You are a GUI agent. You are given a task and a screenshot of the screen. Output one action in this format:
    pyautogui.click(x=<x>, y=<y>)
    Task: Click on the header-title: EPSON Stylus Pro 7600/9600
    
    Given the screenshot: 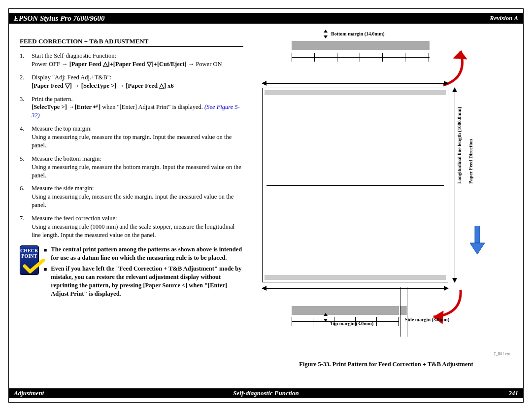 What is the action you would take?
    pyautogui.click(x=59, y=19)
    